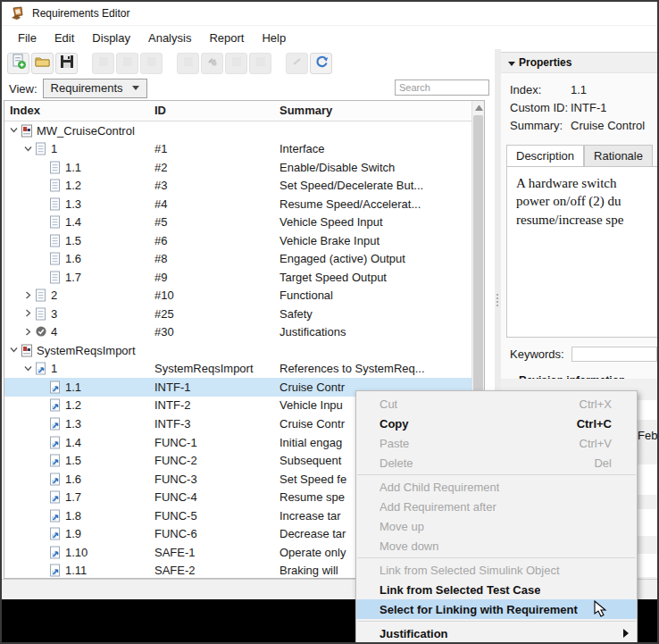 The width and height of the screenshot is (659, 644). Describe the element at coordinates (496, 590) in the screenshot. I see `menu-item-link-from-selected-test-case: Link from Selected Test Case` at that location.